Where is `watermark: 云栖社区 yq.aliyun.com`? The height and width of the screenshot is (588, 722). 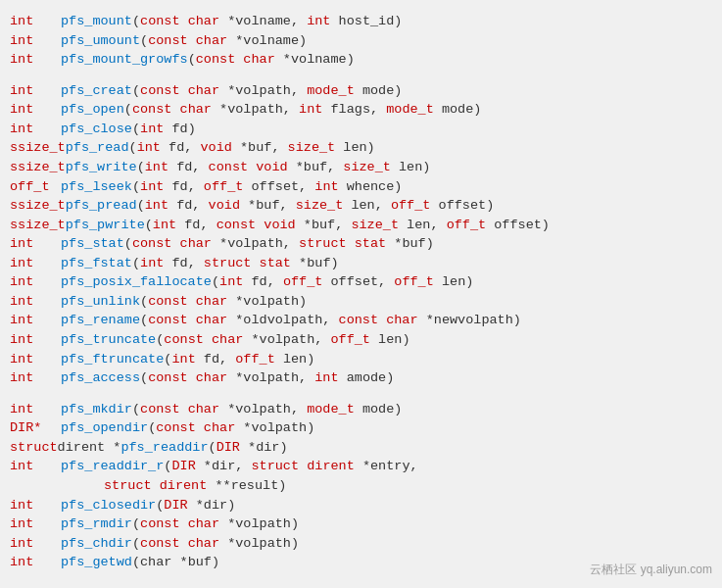 watermark: 云栖社区 yq.aliyun.com is located at coordinates (650, 570).